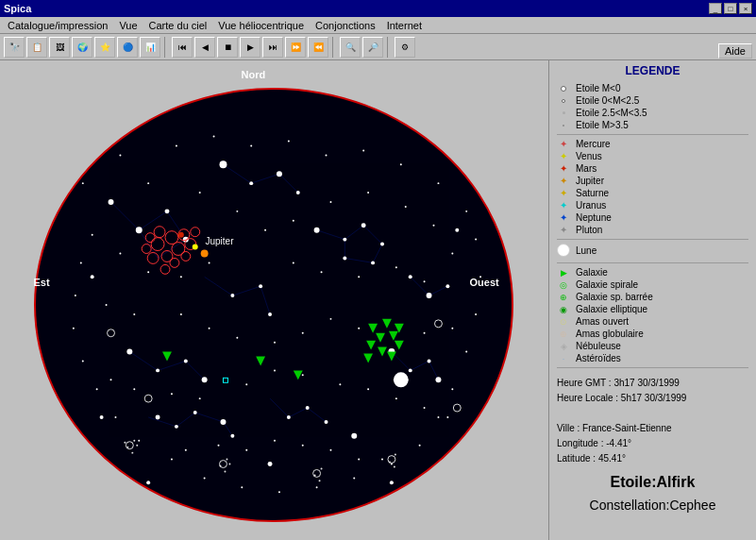 The image size is (756, 540). What do you see at coordinates (563, 273) in the screenshot?
I see `galaxie-icon: ▶` at bounding box center [563, 273].